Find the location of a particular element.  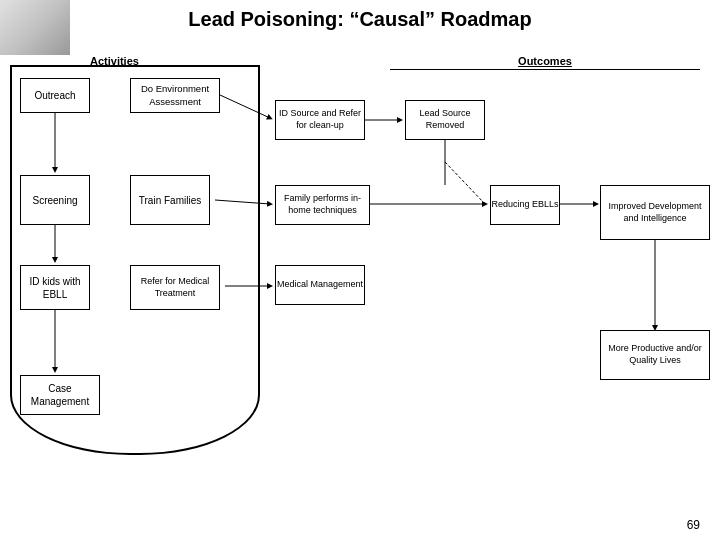

screening-box: Screening is located at coordinates (55, 200).